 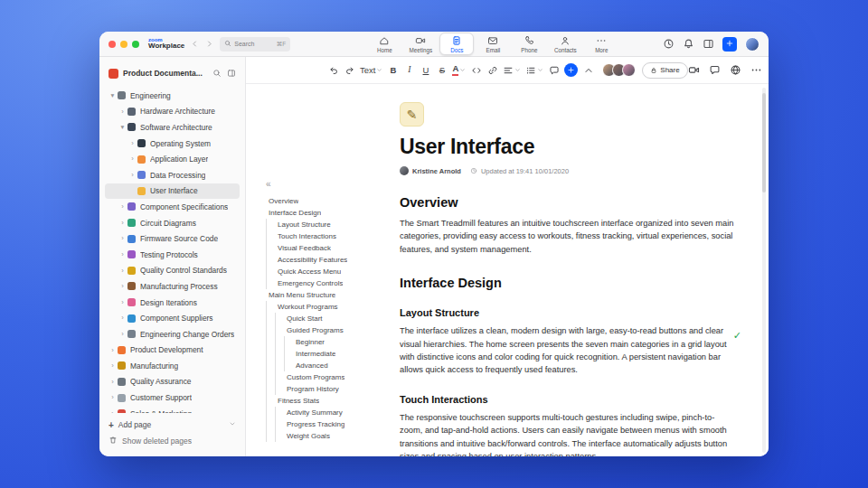 What do you see at coordinates (689, 43) in the screenshot?
I see `bell-icon` at bounding box center [689, 43].